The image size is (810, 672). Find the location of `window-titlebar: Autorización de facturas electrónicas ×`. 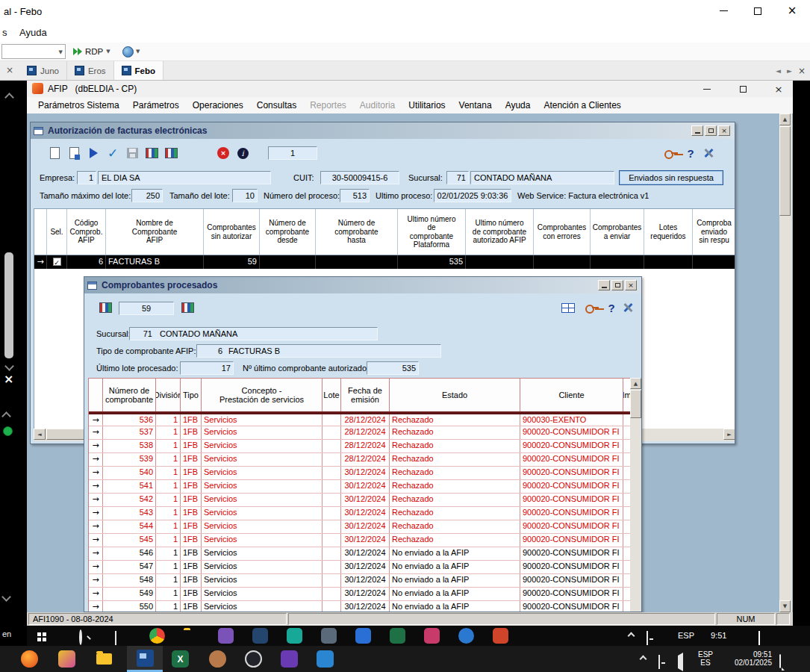

window-titlebar: Autorización de facturas electrónicas × is located at coordinates (382, 131).